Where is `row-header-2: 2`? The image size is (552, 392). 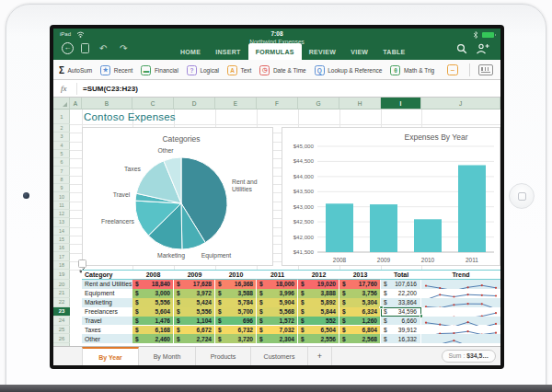
row-header-2: 2 is located at coordinates (62, 129).